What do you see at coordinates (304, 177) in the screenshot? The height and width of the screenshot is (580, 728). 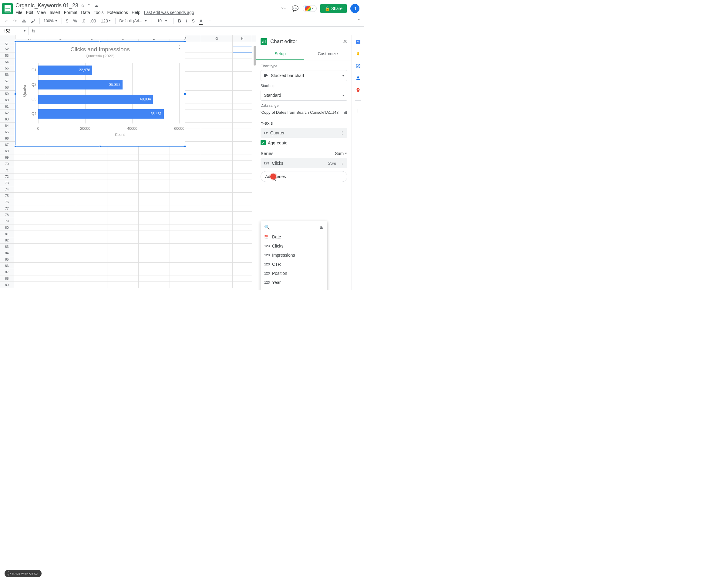 I see `add-series-button: Add Series ↖` at bounding box center [304, 177].